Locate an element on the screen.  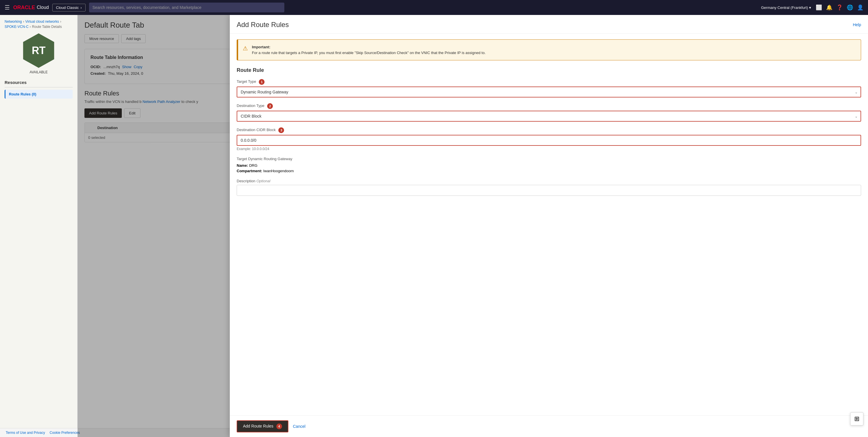
cloud-text: Cloud is located at coordinates (43, 7).